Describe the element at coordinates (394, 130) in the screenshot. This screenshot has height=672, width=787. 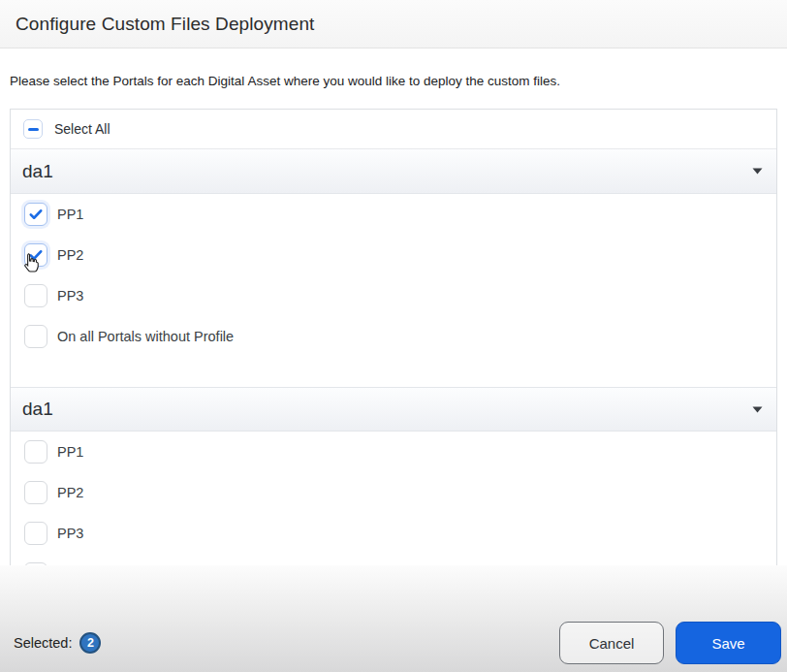
I see `select-all-row: Select All` at that location.